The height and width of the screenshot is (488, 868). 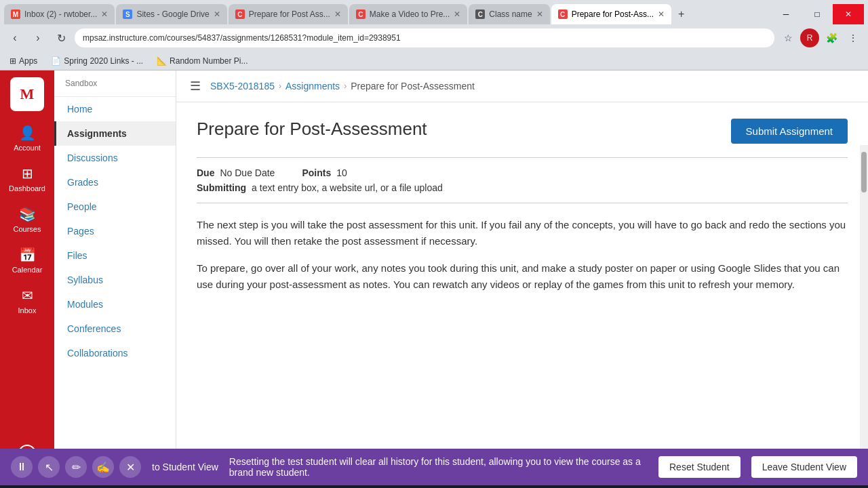 What do you see at coordinates (853, 38) in the screenshot?
I see `menu-icon: ⋮` at bounding box center [853, 38].